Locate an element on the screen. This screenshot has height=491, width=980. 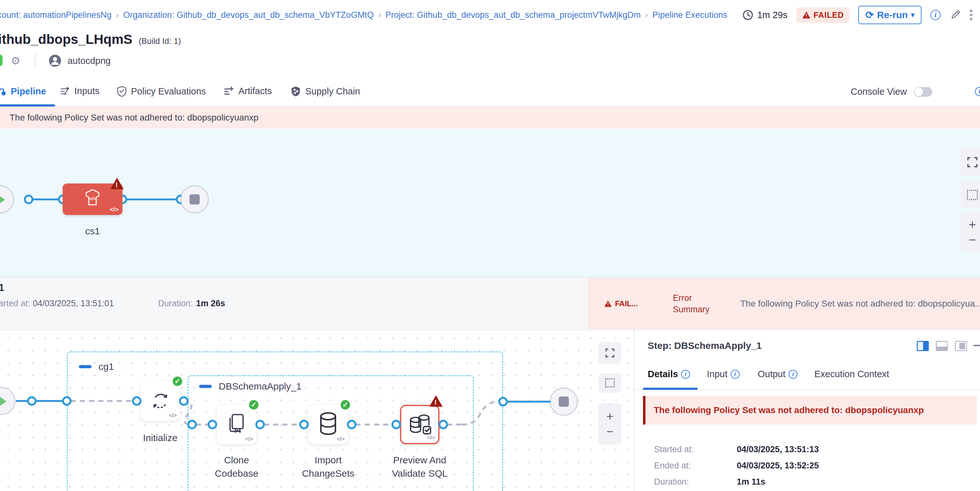
tab-output: Outputi is located at coordinates (778, 374).